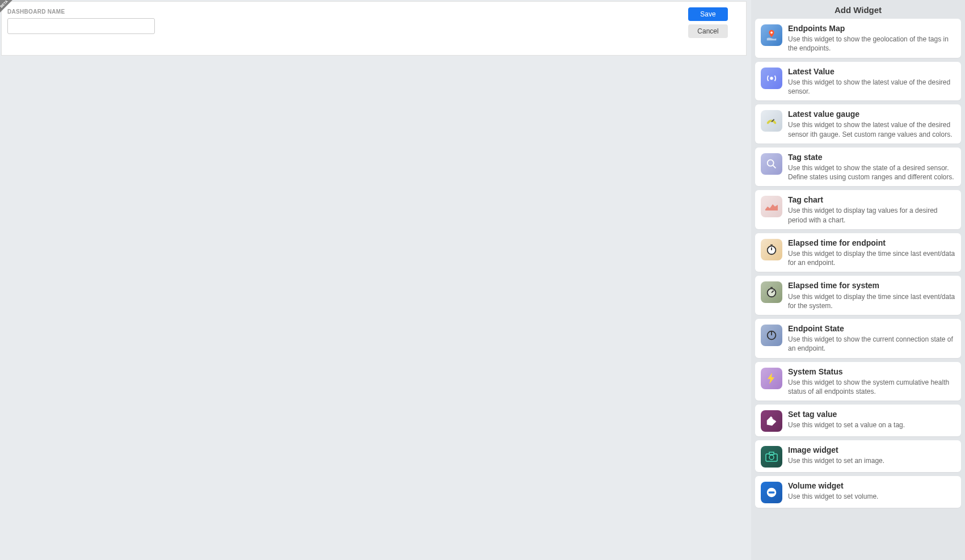 This screenshot has height=560, width=965. I want to click on widget-endpoint-state: Endpoint State Use this widget to show t…, so click(858, 338).